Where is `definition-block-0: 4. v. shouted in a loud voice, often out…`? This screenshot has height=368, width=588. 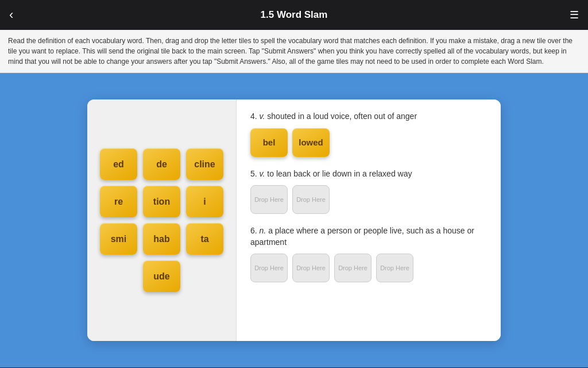
definition-block-0: 4. v. shouted in a loud voice, often out… is located at coordinates (369, 134).